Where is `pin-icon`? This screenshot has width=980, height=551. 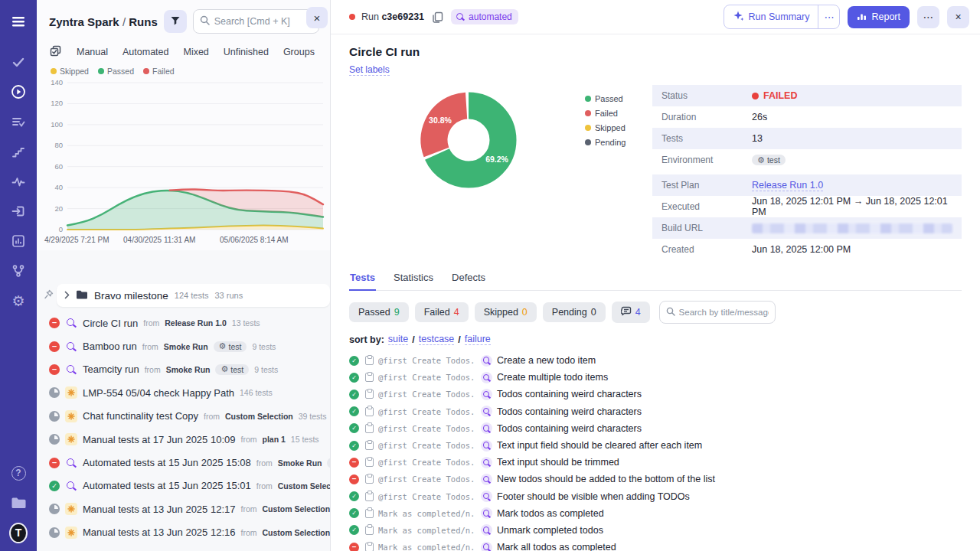
pin-icon is located at coordinates (49, 295).